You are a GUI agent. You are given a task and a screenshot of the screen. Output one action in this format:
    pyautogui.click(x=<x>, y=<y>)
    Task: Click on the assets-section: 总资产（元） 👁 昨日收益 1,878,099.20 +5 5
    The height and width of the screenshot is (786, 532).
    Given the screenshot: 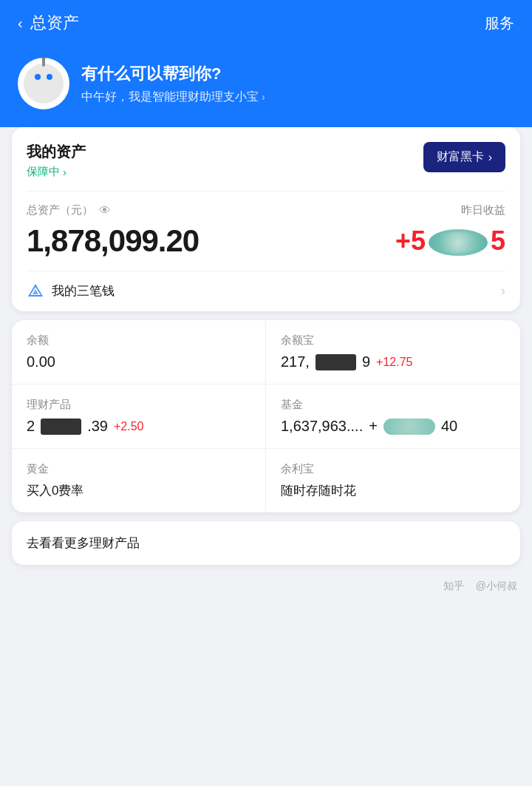 What is the action you would take?
    pyautogui.click(x=266, y=231)
    